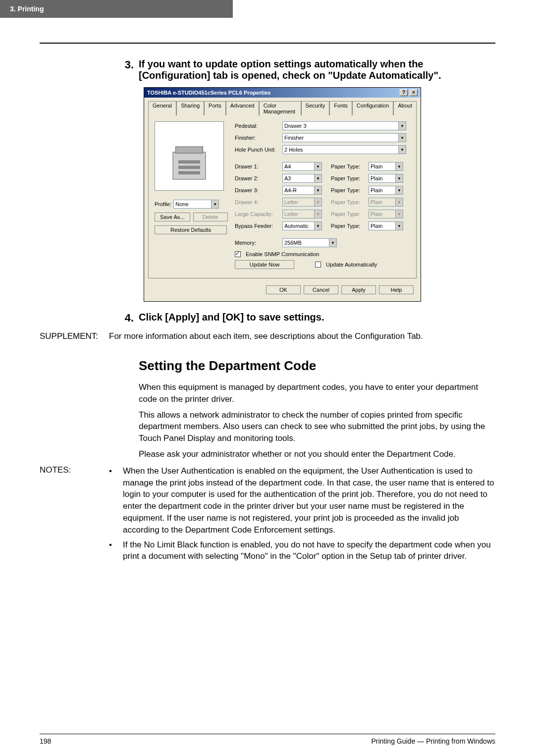 This screenshot has width=535, height=756. Describe the element at coordinates (211, 217) in the screenshot. I see `delete-button: Delete` at that location.